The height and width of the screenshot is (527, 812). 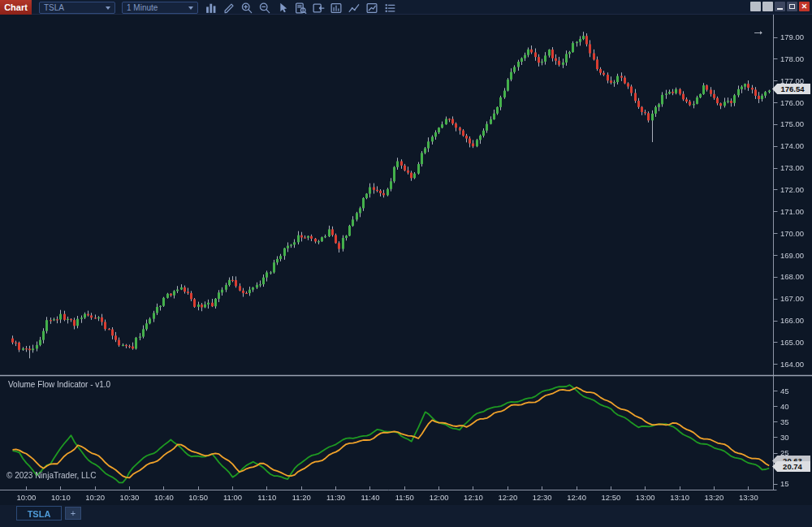 I want to click on time-axis-label: 10:30, so click(x=130, y=497).